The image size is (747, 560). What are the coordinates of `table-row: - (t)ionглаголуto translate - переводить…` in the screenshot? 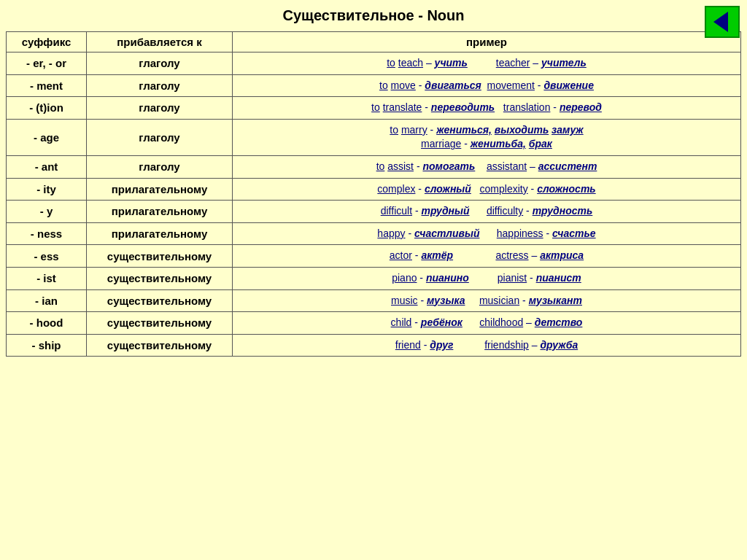 It's located at (374, 108).